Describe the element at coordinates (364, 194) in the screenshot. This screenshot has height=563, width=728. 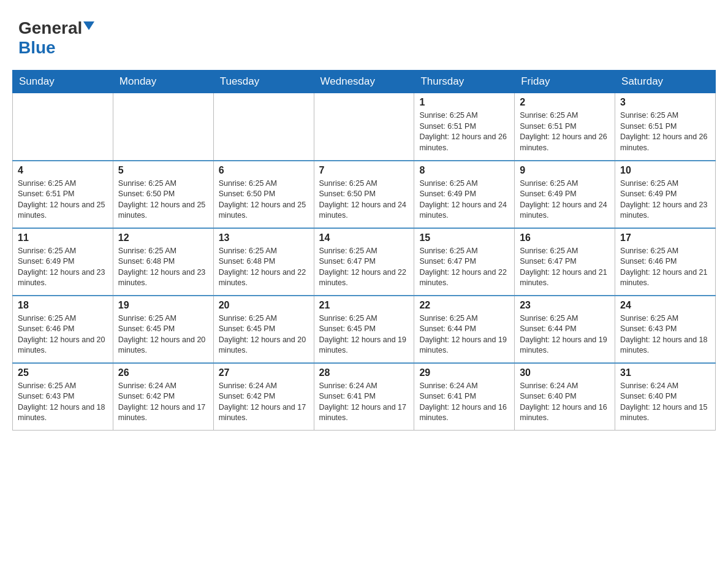
I see `calendar-week-2: 4Sunrise: 6:25 AM Sunset: 6:51 PM Daylig…` at that location.